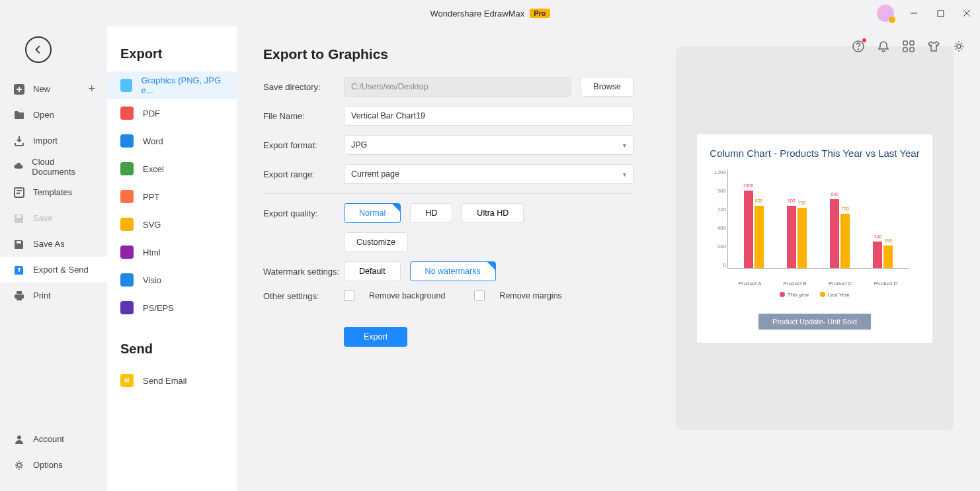  I want to click on chart-title: Column Chart - Products This Year vs Las…, so click(815, 154).